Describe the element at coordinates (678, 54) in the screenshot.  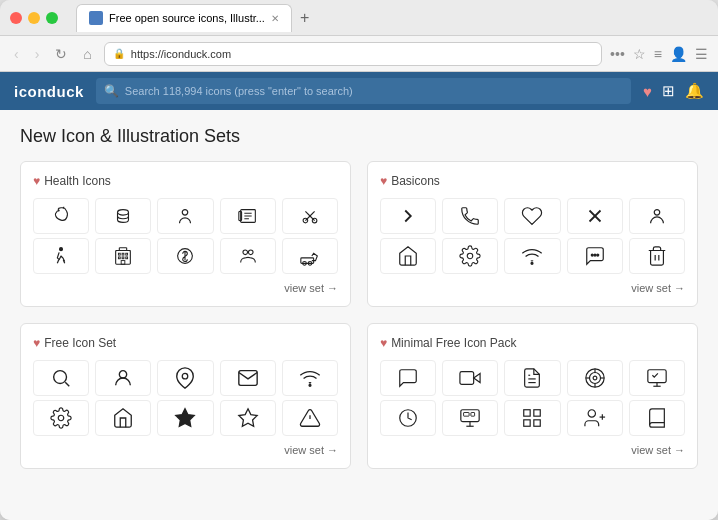
I see `profile-button: 👤` at that location.